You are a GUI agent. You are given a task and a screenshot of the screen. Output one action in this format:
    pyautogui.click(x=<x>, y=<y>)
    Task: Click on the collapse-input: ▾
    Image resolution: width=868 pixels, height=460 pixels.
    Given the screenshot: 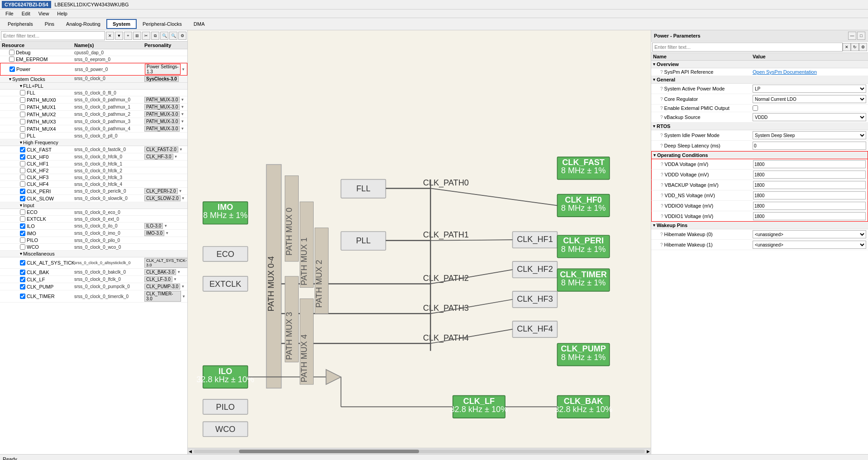 What is the action you would take?
    pyautogui.click(x=21, y=205)
    